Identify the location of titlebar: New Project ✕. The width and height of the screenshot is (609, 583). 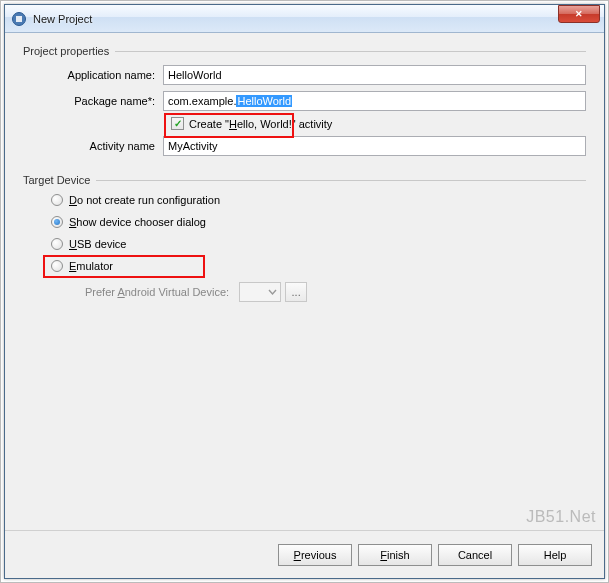
(304, 19).